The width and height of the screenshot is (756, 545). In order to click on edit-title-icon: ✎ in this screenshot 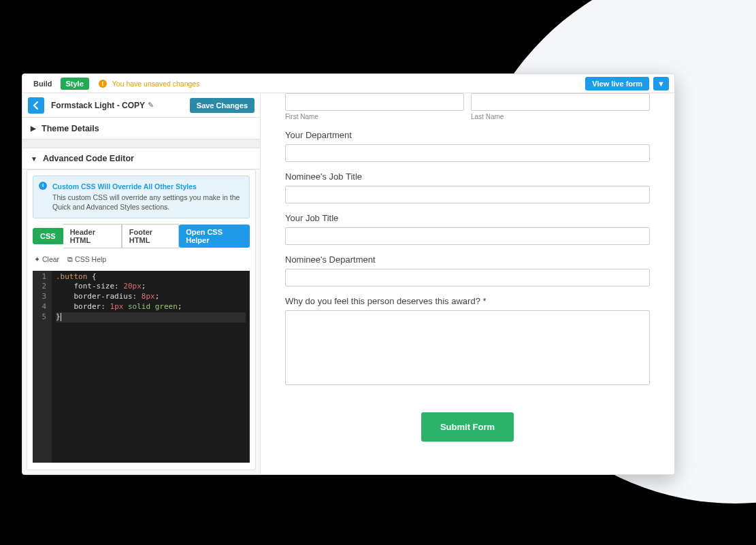, I will do `click(151, 105)`.